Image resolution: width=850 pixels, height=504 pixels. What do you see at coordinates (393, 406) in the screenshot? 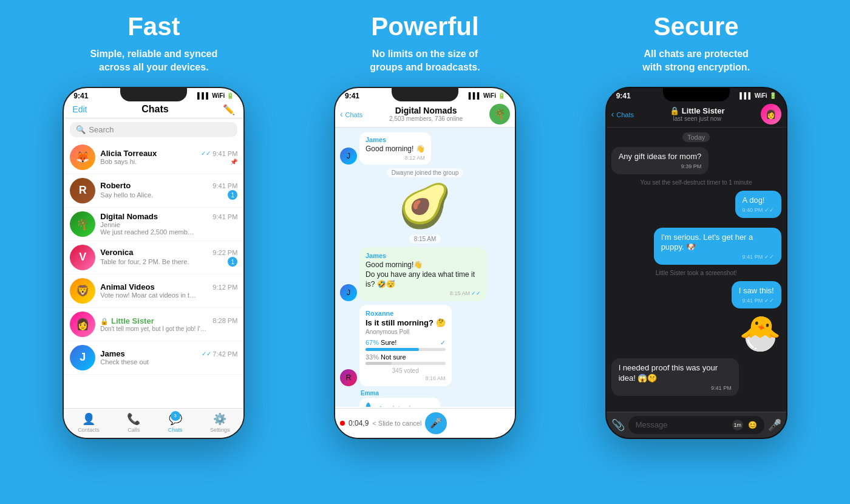
I see `wave-bar` at bounding box center [393, 406].